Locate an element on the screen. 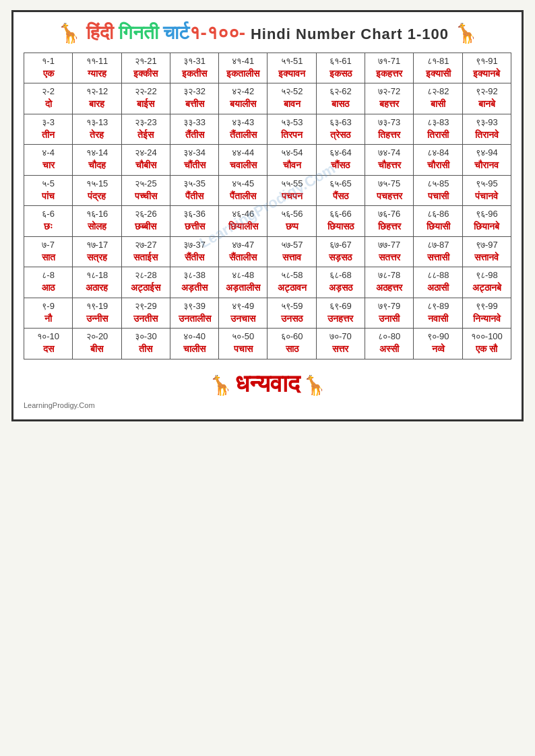 The image size is (535, 756). table-cell: ८९-89नवासी is located at coordinates (438, 312).